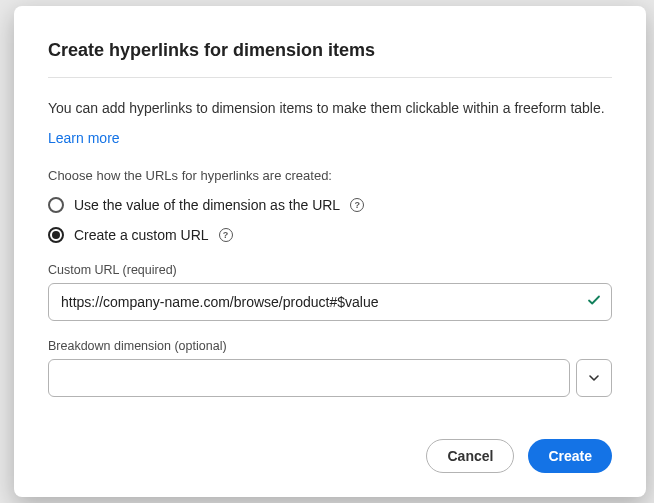  What do you see at coordinates (330, 220) in the screenshot?
I see `url-method-radio-group: Use the value of the dimension as the UR…` at bounding box center [330, 220].